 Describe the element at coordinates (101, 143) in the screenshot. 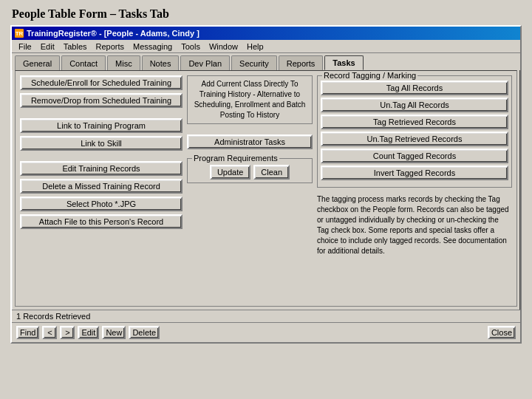

I see `link-skill-button: Link to Skill` at that location.